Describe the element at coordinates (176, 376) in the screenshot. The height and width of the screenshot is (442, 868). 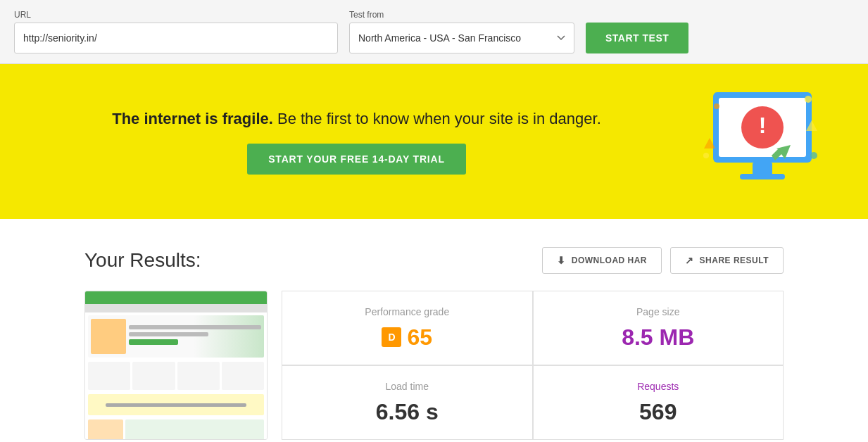
I see `fake-content` at that location.